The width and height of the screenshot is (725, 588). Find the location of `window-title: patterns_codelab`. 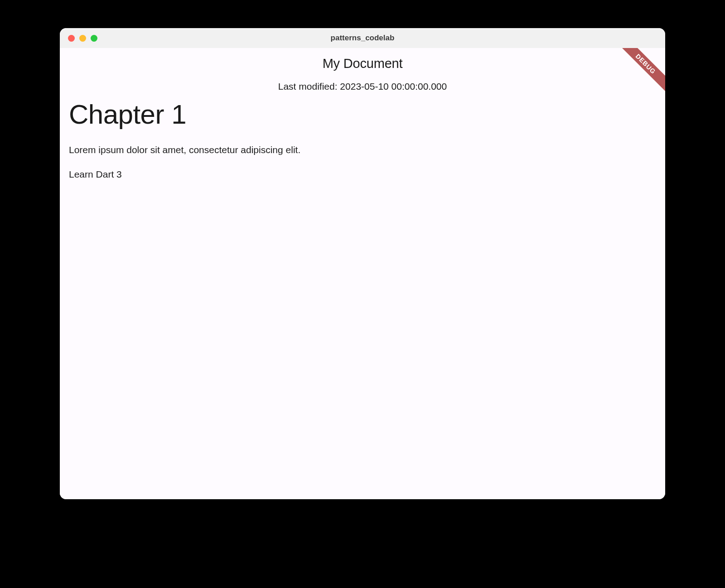

window-title: patterns_codelab is located at coordinates (362, 38).